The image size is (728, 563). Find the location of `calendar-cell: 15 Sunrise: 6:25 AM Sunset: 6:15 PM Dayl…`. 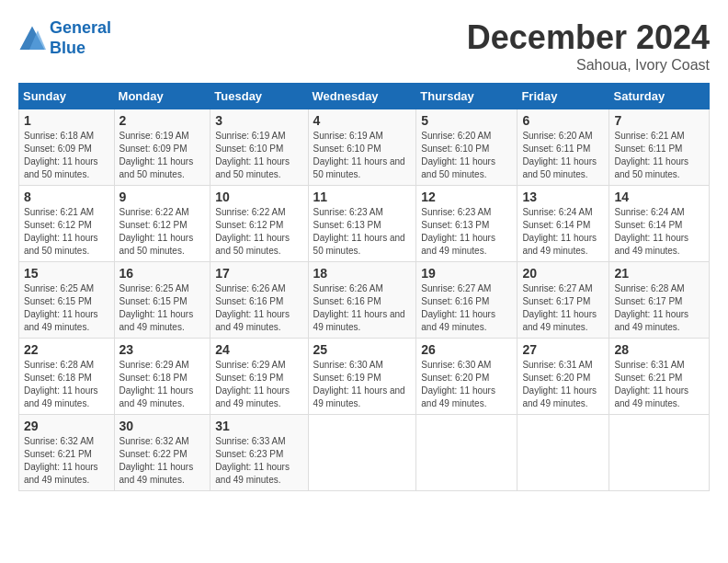

calendar-cell: 15 Sunrise: 6:25 AM Sunset: 6:15 PM Dayl… is located at coordinates (67, 300).